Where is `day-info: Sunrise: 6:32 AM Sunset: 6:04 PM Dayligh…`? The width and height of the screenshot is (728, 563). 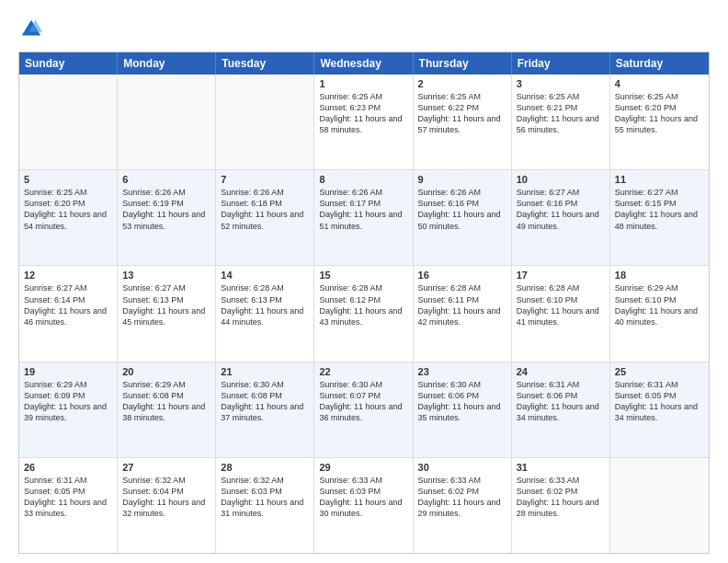 day-info: Sunrise: 6:32 AM Sunset: 6:04 PM Dayligh… is located at coordinates (166, 497).